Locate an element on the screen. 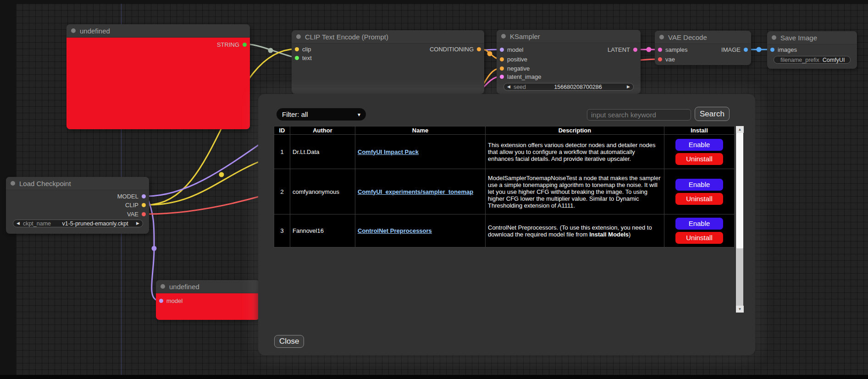 The width and height of the screenshot is (868, 379). slot-dot-text is located at coordinates (297, 58).